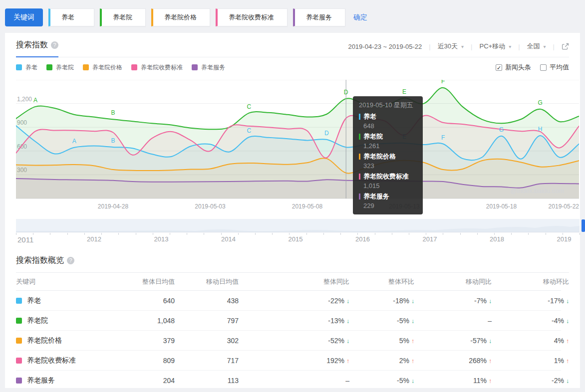  I want to click on slider-year-label: 2011, so click(25, 239).